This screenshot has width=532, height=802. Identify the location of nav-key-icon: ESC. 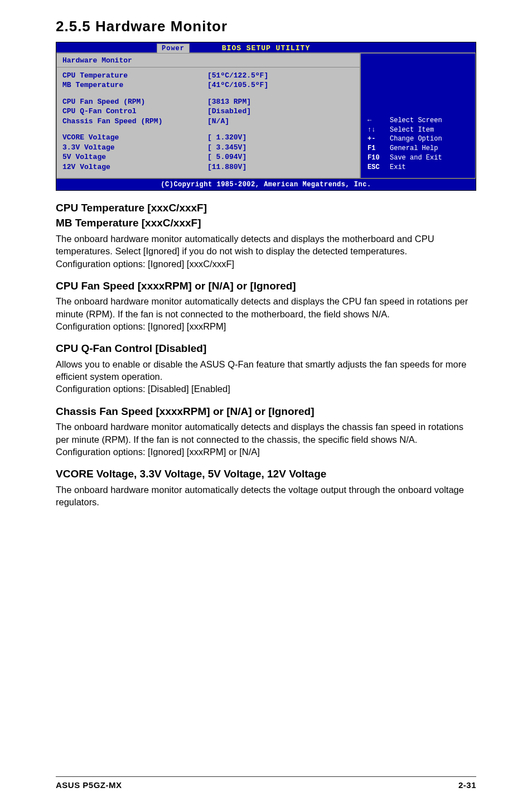
(379, 167).